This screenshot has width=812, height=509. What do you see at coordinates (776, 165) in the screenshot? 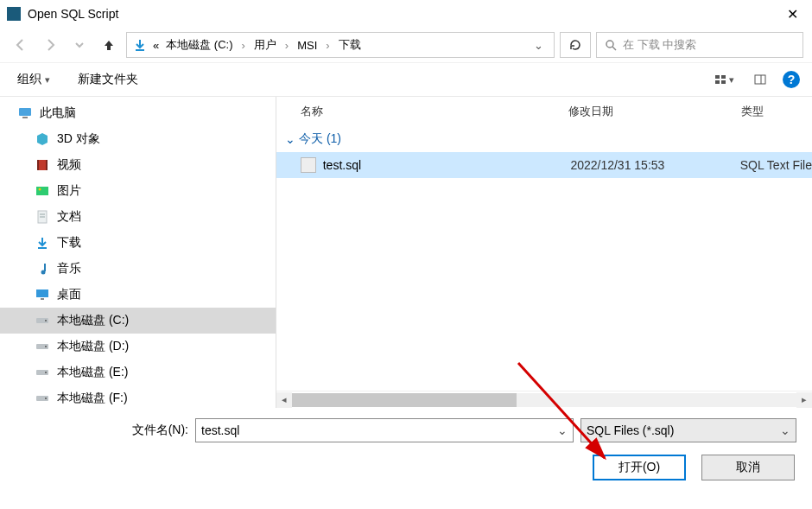
I see `file-type: SQL Text File` at bounding box center [776, 165].